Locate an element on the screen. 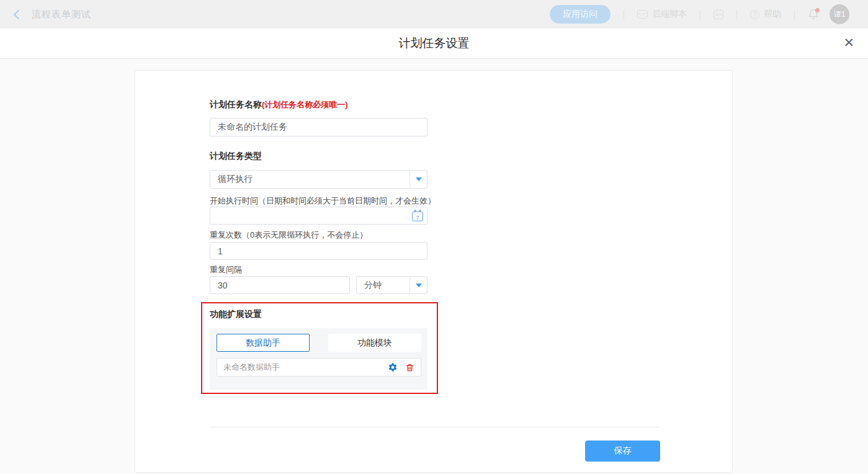  configure-button is located at coordinates (393, 367).